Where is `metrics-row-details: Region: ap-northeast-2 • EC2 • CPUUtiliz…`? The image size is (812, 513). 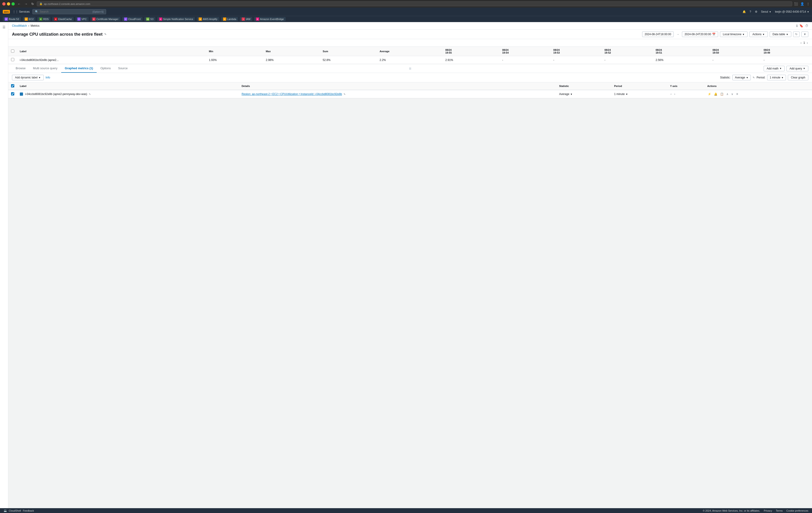
metrics-row-details: Region: ap-northeast-2 • EC2 • CPUUtiliz… is located at coordinates (292, 94).